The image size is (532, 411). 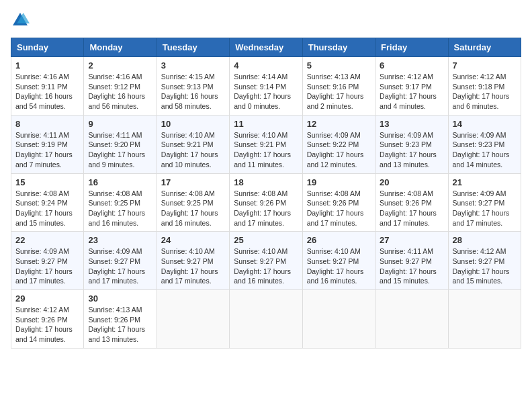 What do you see at coordinates (266, 124) in the screenshot?
I see `day-number: 11` at bounding box center [266, 124].